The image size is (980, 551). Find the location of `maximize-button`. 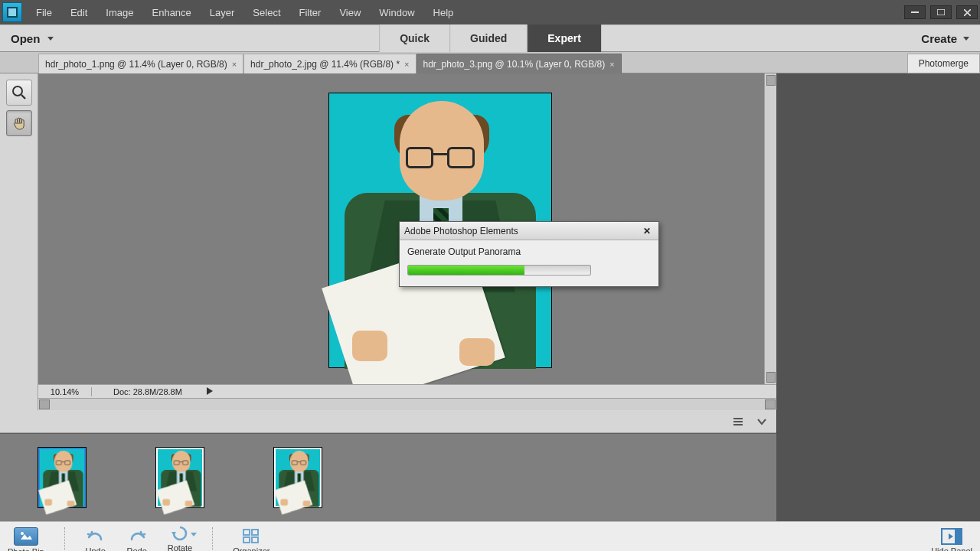

maximize-button is located at coordinates (941, 12).